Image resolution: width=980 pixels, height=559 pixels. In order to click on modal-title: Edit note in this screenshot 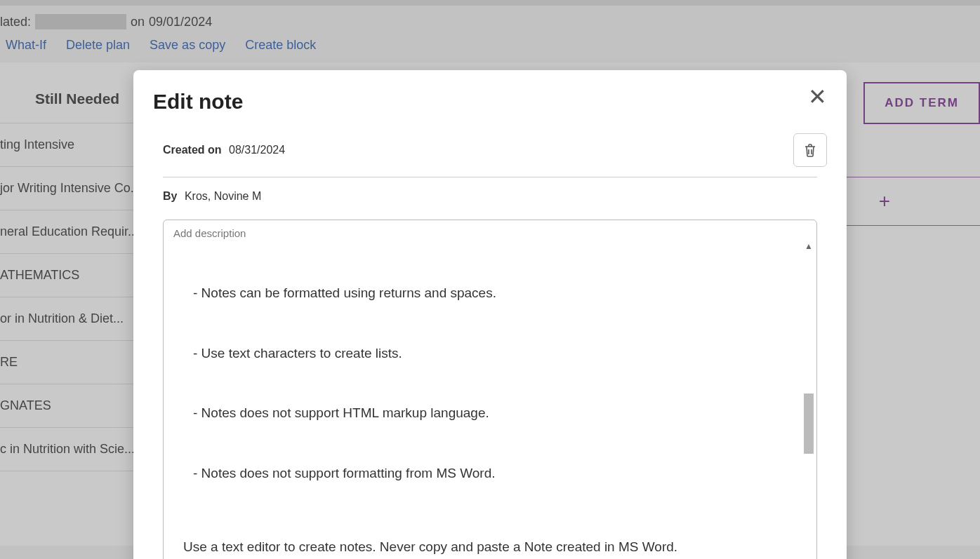, I will do `click(490, 102)`.